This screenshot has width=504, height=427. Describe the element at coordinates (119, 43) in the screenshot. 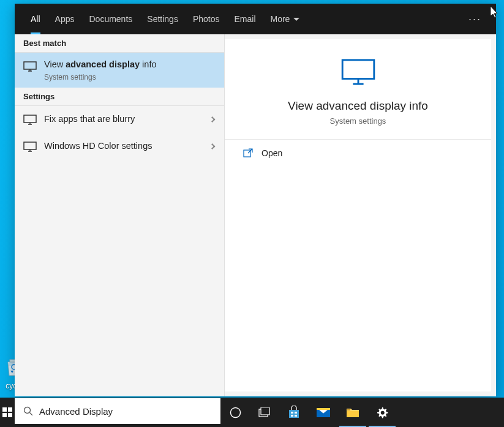

I see `section-best-match: Best match` at that location.